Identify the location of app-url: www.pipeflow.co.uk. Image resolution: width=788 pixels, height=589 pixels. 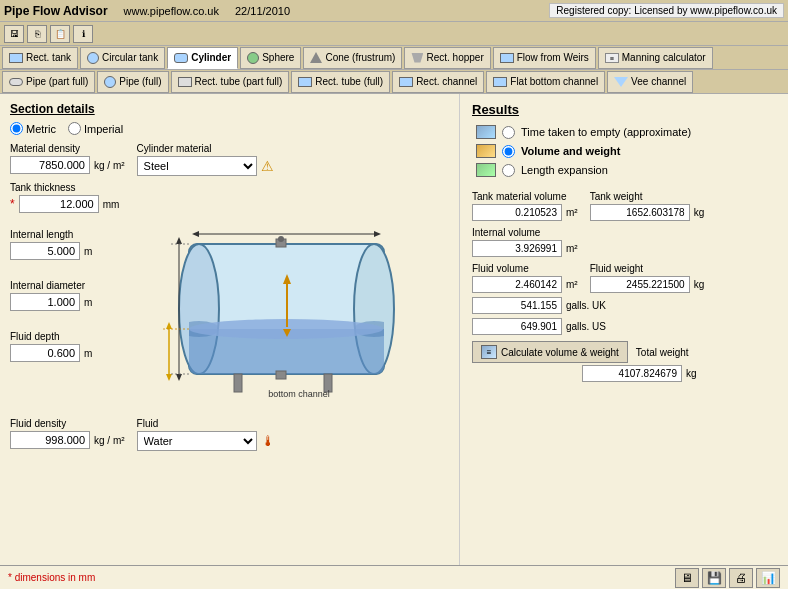
(172, 11).